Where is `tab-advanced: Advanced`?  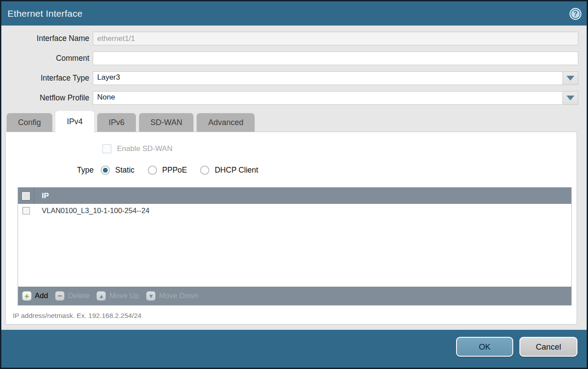 tab-advanced: Advanced is located at coordinates (226, 122).